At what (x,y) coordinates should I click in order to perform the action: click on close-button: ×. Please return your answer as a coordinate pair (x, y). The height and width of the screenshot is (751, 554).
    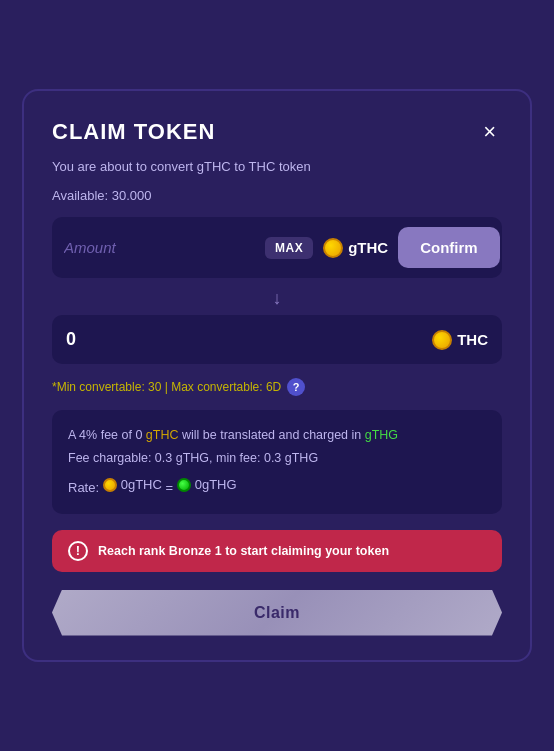
    Looking at the image, I should click on (490, 132).